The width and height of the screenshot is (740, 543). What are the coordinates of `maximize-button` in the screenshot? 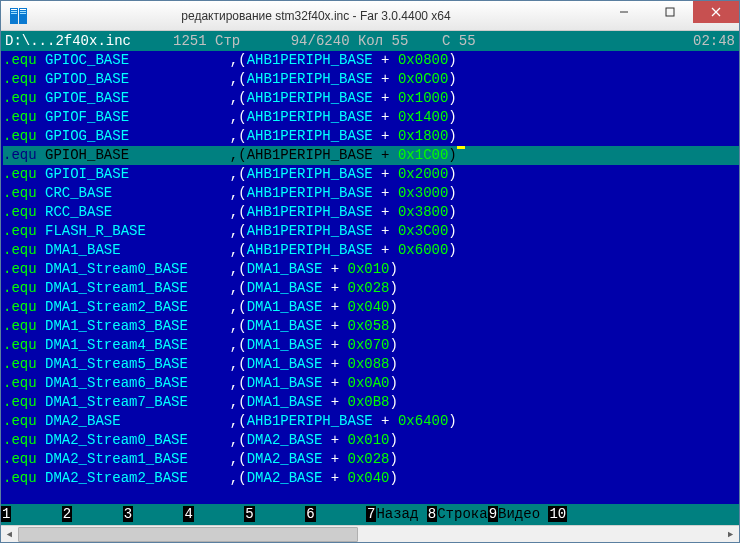 It's located at (670, 12).